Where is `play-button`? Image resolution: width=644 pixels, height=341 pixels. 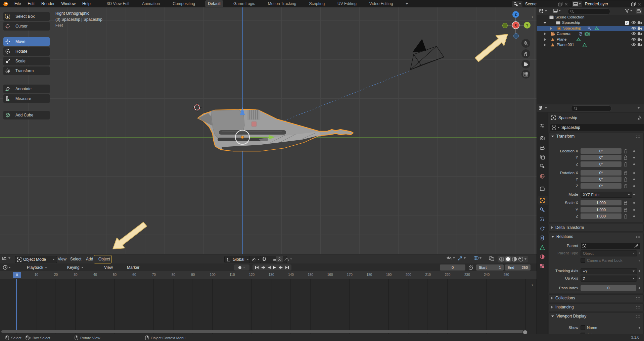 play-button is located at coordinates (275, 267).